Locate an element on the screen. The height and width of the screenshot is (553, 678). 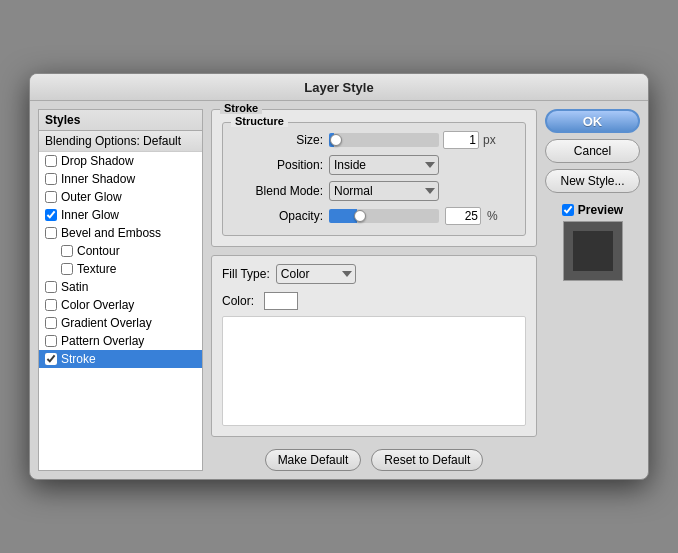
size-label: Size: is located at coordinates (278, 140).